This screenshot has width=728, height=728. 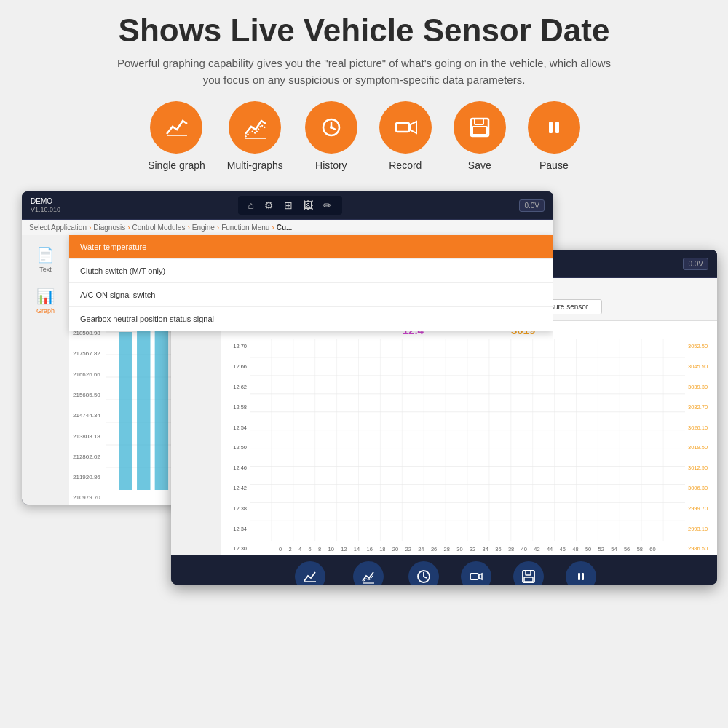 What do you see at coordinates (310, 573) in the screenshot?
I see `toolbar-single-graph: Single graph` at bounding box center [310, 573].